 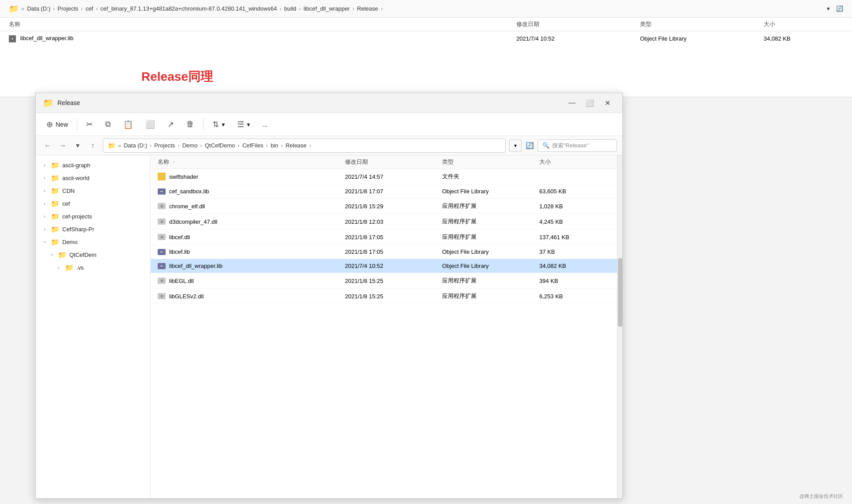 I want to click on nav-bc-4: QtCefDemo, so click(x=220, y=146).